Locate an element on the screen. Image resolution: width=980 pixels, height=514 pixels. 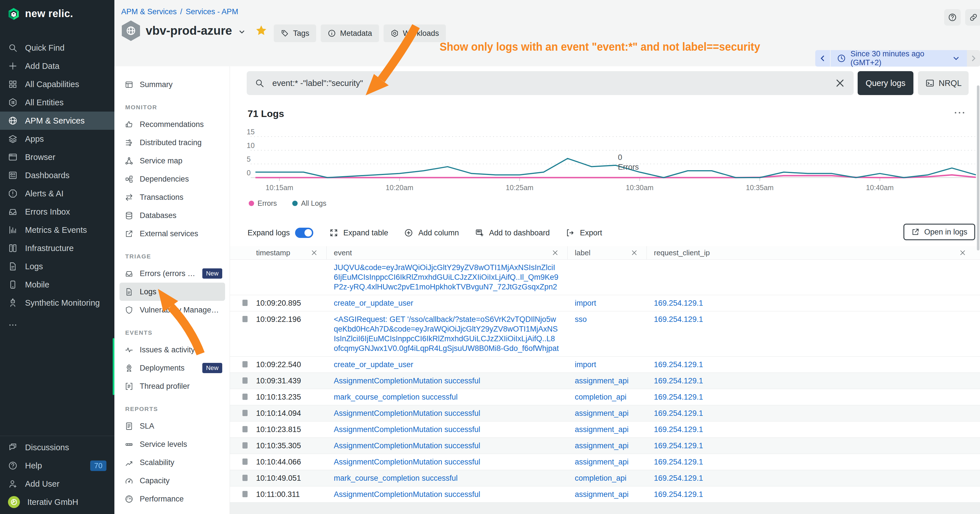
subnav-item-vulnerability-management: Vulnerability Management is located at coordinates (172, 310).